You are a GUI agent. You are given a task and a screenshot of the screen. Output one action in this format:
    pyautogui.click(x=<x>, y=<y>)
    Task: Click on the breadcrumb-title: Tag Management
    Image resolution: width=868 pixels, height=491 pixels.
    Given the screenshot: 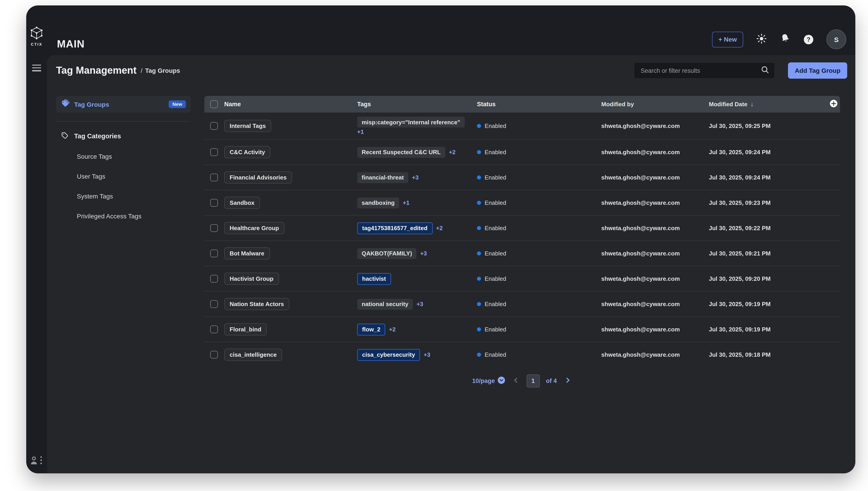 What is the action you would take?
    pyautogui.click(x=96, y=71)
    